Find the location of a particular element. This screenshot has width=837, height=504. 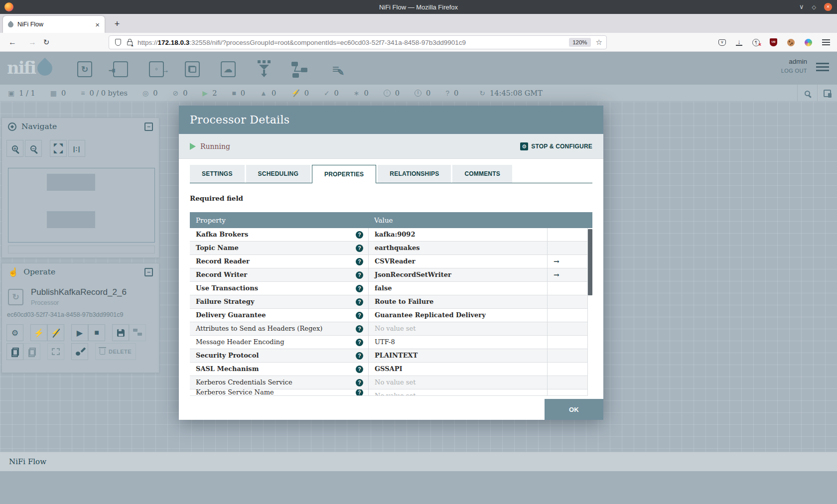

statusbar-sync-failure: ? 0 is located at coordinates (452, 93).